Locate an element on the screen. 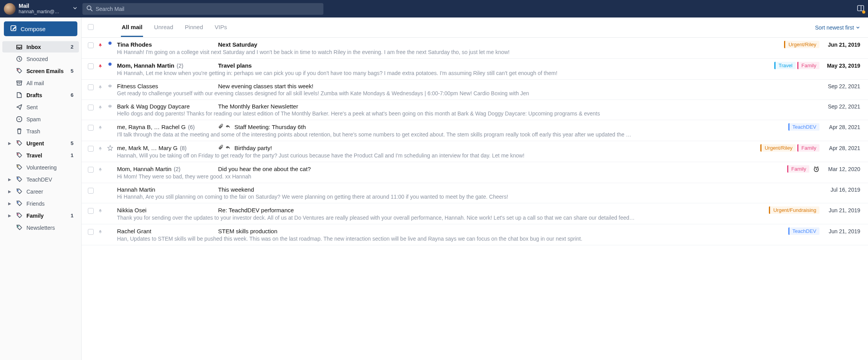 This screenshot has height=360, width=868. nav-snoozed: ▶ Snoozed is located at coordinates (40, 59).